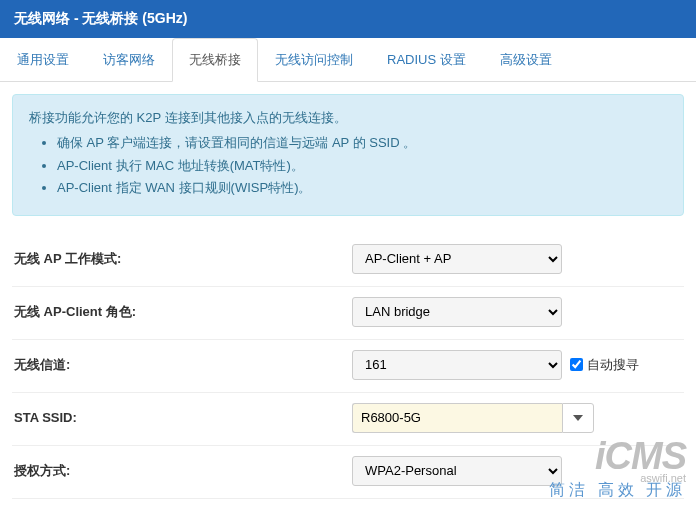  What do you see at coordinates (43, 60) in the screenshot?
I see `tab-general: 通用设置` at bounding box center [43, 60].